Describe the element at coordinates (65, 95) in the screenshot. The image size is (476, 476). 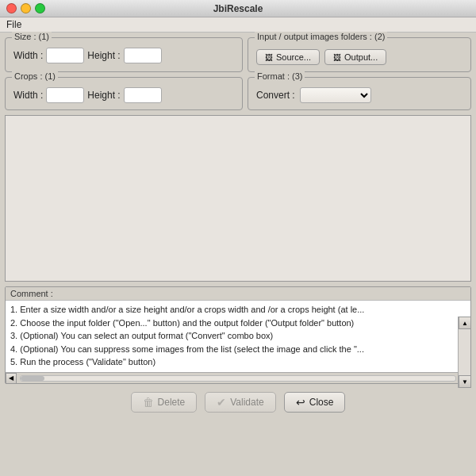
I see `crops-width-input` at that location.